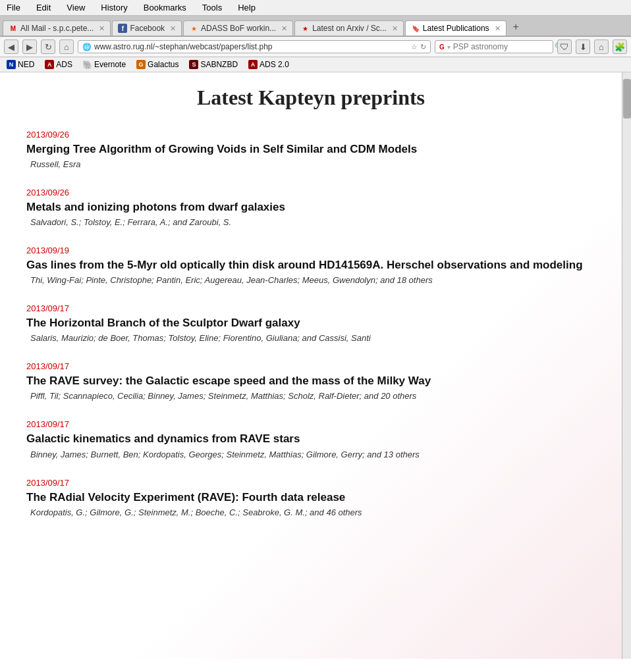 Image resolution: width=631 pixels, height=672 pixels. What do you see at coordinates (311, 207) in the screenshot?
I see `pub-title-1: Metals and ionizing photons from dwarf g…` at bounding box center [311, 207].